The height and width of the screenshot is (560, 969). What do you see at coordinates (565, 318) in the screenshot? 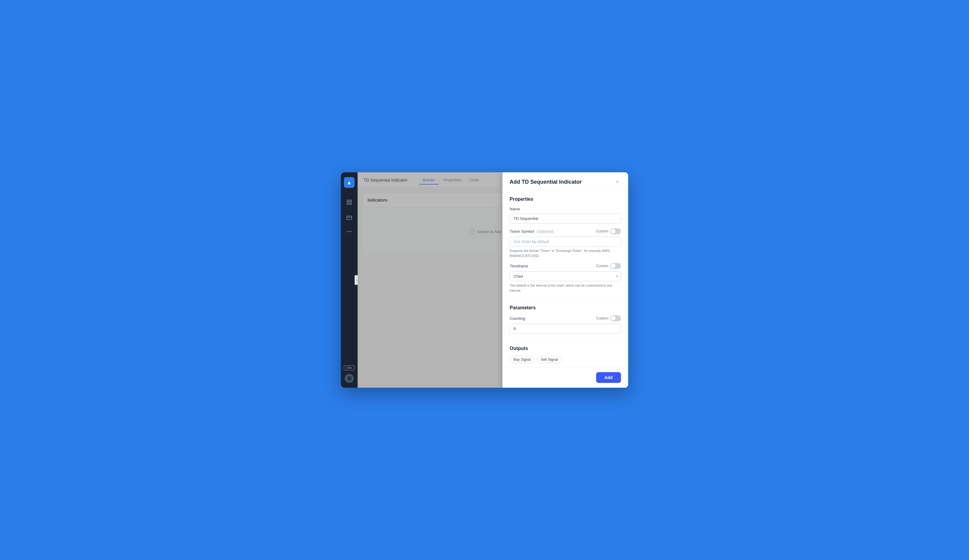
I see `counting-label-row: Counting Custom` at bounding box center [565, 318].